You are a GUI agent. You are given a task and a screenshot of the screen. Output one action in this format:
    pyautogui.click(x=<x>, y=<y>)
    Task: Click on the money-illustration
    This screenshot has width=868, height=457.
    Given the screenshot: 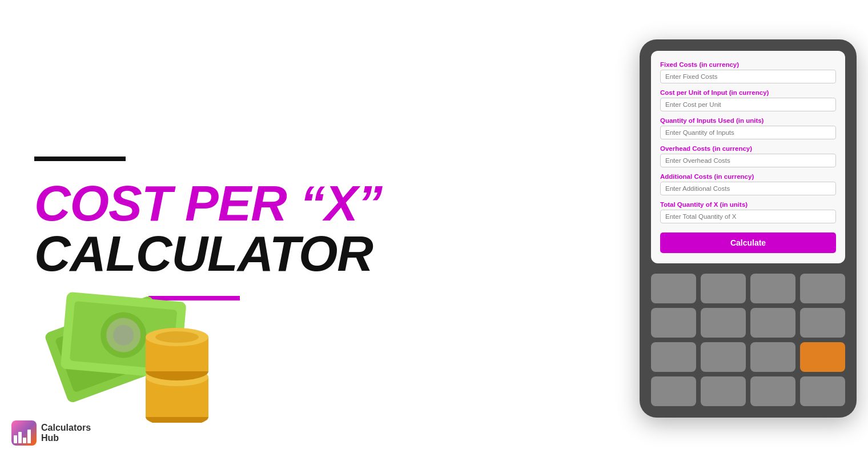 What is the action you would take?
    pyautogui.click(x=131, y=343)
    